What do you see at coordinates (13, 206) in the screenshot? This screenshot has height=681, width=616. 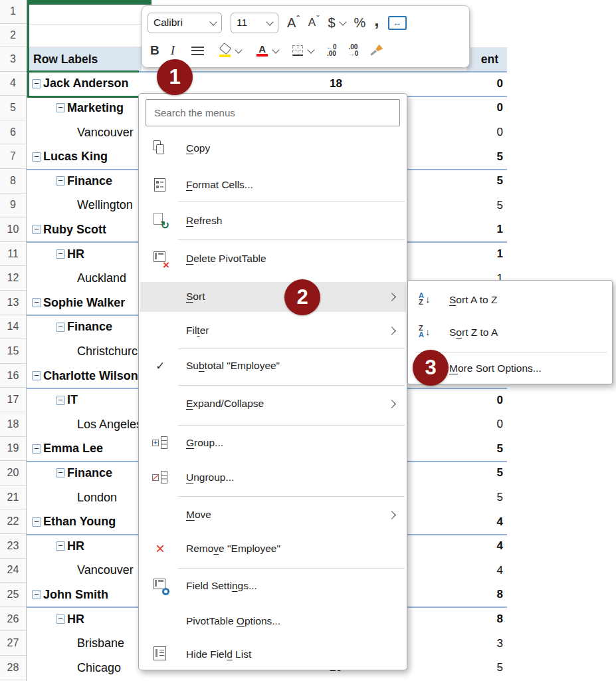 I see `row-number-9: 9` at bounding box center [13, 206].